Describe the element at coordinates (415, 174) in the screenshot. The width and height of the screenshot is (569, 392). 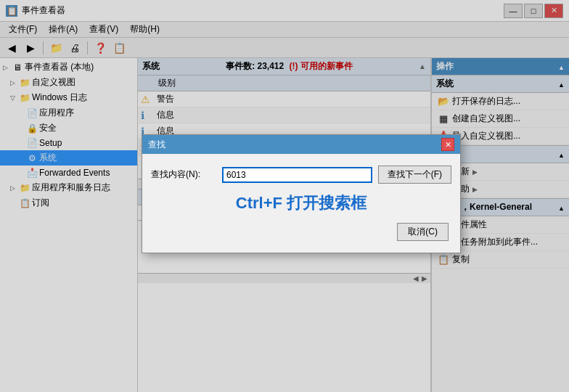
I see `dialog-find-button: 查找下一个(F)` at that location.